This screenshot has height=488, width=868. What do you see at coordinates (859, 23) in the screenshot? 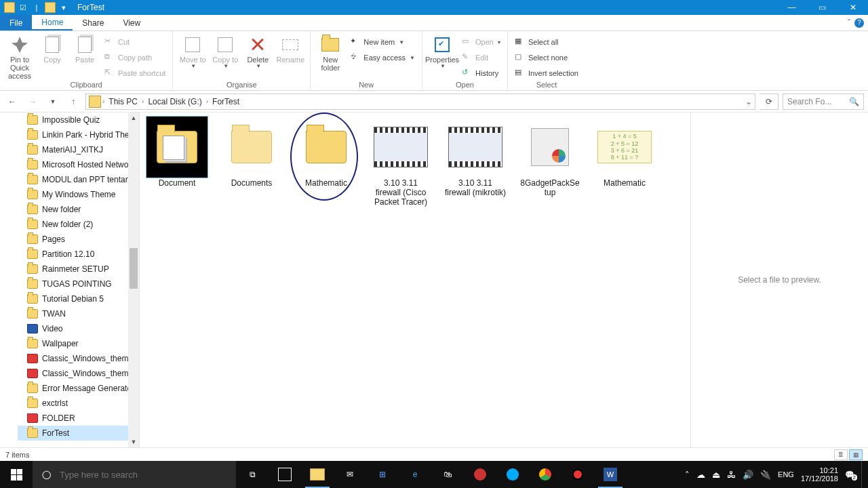
I see `help-icon: ?` at bounding box center [859, 23].